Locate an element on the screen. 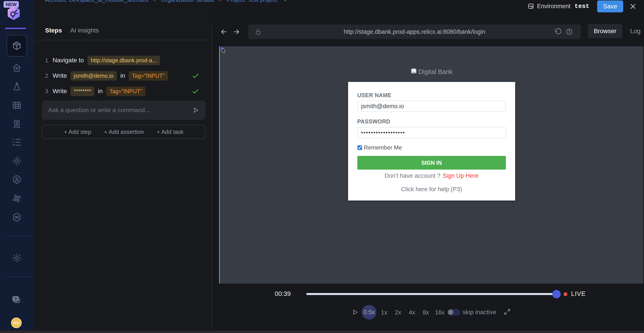 Image resolution: width=644 pixels, height=333 pixels. tab-ai-insights: AI insights is located at coordinates (84, 30).